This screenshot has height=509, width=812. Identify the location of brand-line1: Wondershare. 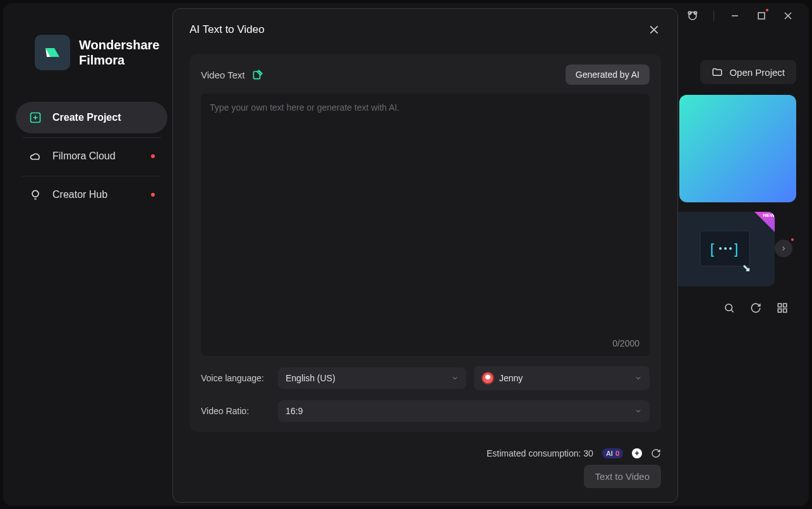
(119, 45).